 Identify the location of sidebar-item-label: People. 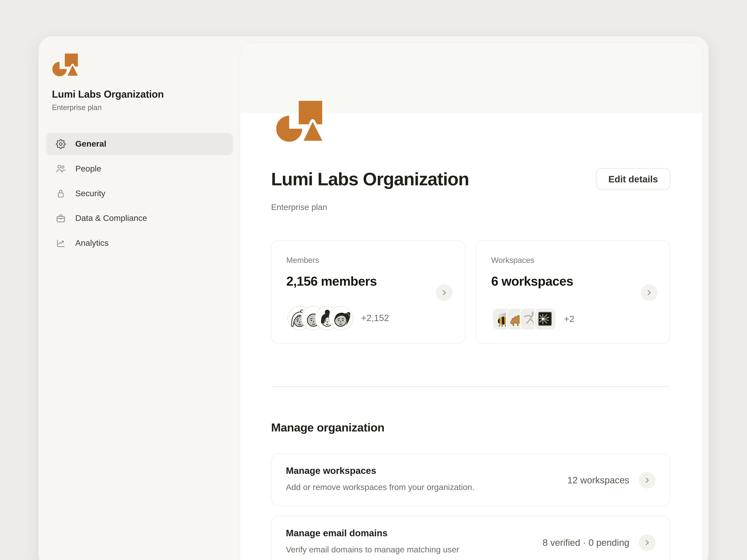
(88, 169).